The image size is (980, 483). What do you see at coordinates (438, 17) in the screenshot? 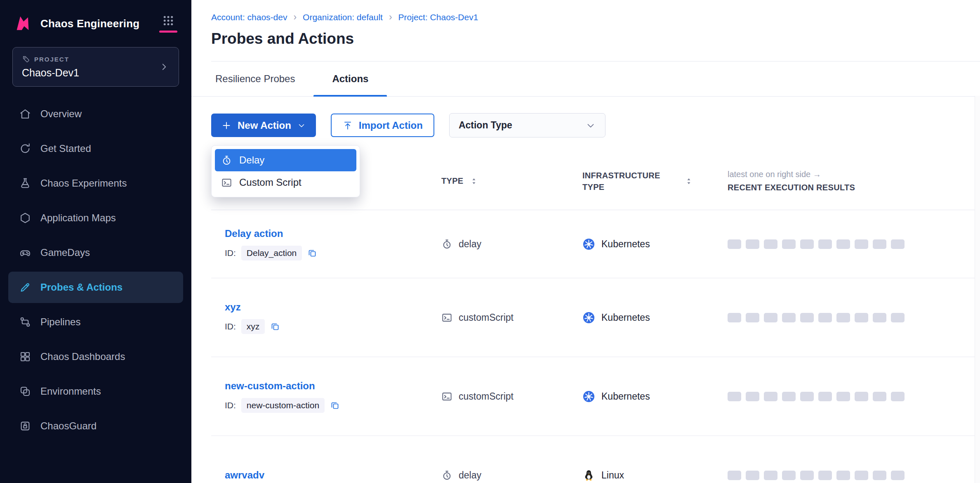
I see `breadcrumb-link: Project: Chaos-Dev1` at bounding box center [438, 17].